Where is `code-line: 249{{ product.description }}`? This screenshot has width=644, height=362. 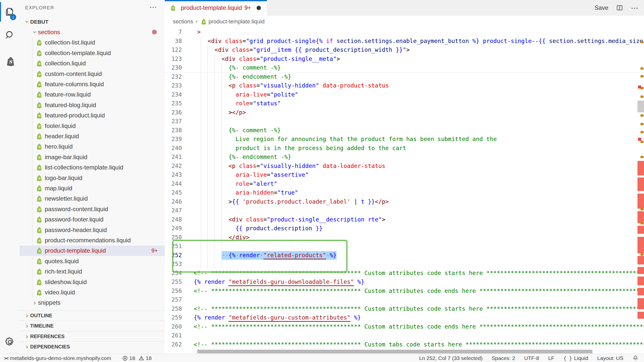
code-line: 249{{ product.description }} is located at coordinates (405, 229).